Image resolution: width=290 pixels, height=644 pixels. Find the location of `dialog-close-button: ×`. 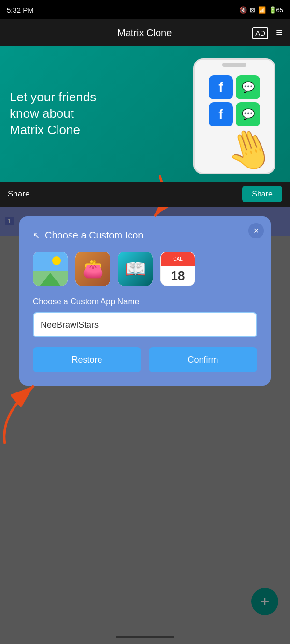

dialog-close-button: × is located at coordinates (256, 231).